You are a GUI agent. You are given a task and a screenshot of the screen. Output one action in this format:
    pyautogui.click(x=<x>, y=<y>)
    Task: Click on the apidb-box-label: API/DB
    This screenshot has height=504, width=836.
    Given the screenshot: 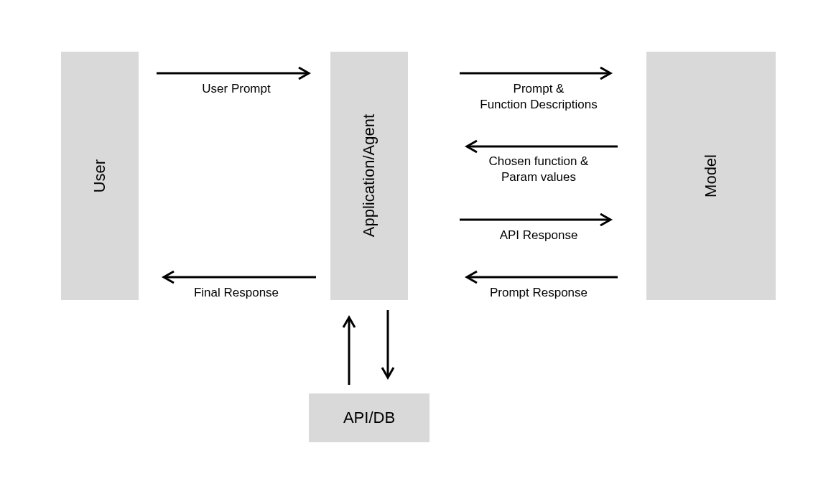 What is the action you would take?
    pyautogui.click(x=369, y=418)
    